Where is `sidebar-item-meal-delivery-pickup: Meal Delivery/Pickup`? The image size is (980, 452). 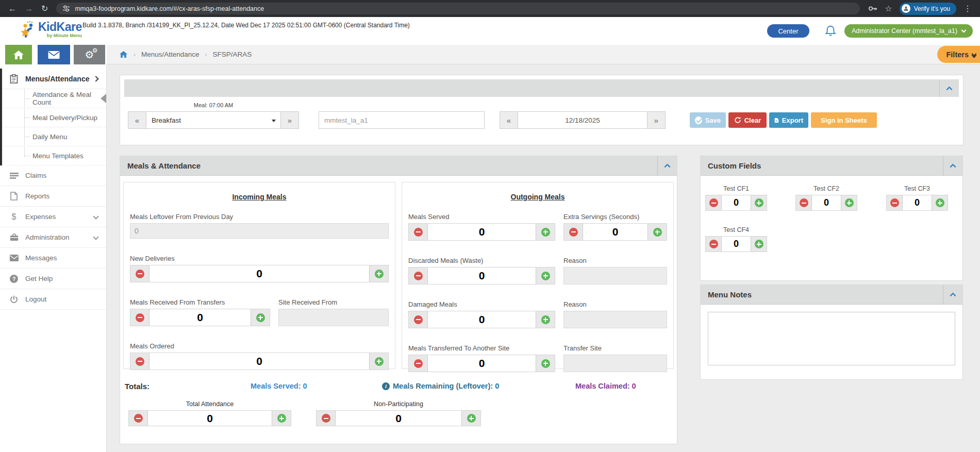 sidebar-item-meal-delivery-pickup: Meal Delivery/Pickup is located at coordinates (53, 118).